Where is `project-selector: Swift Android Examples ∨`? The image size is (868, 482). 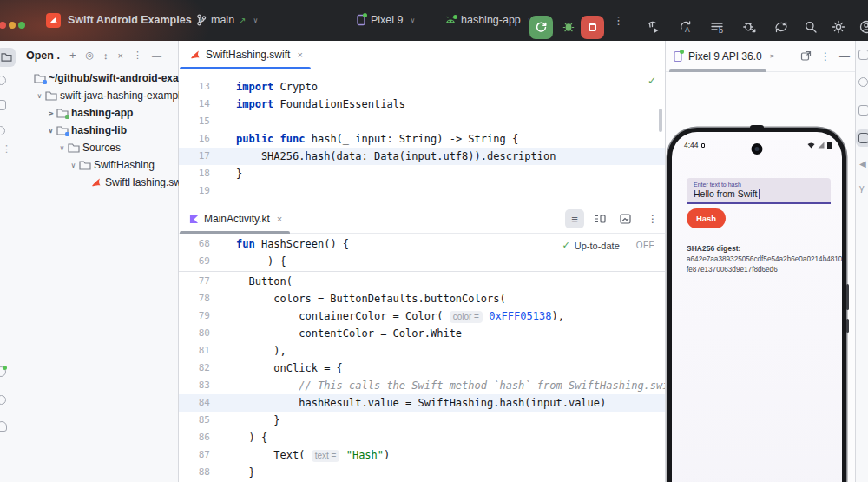
project-selector: Swift Android Examples ∨ is located at coordinates (135, 20).